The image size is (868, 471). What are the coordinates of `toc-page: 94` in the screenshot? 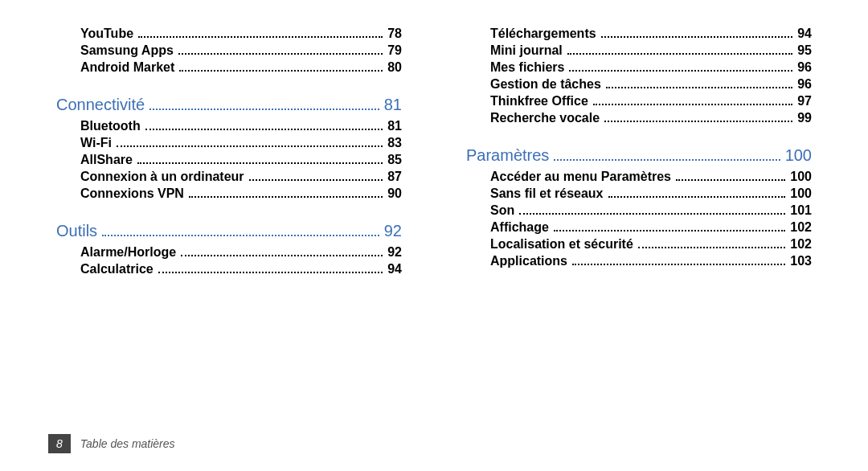 It's located at (395, 269).